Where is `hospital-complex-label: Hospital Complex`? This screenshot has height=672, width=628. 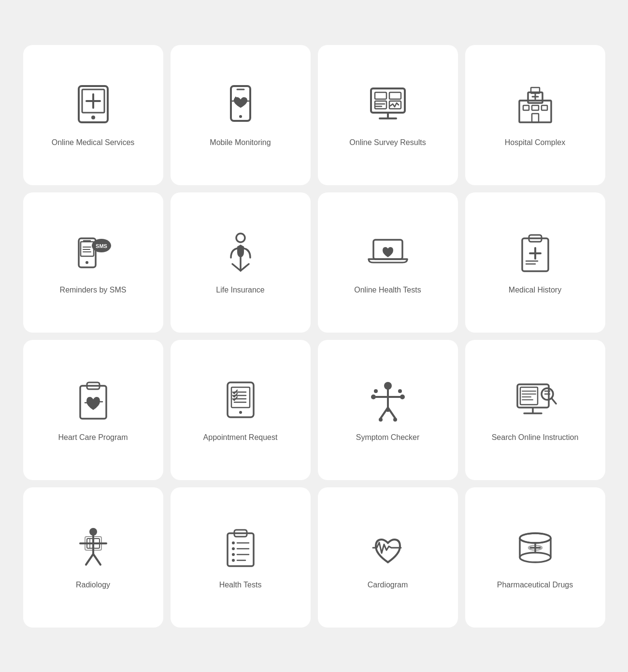
hospital-complex-label: Hospital Complex is located at coordinates (535, 143).